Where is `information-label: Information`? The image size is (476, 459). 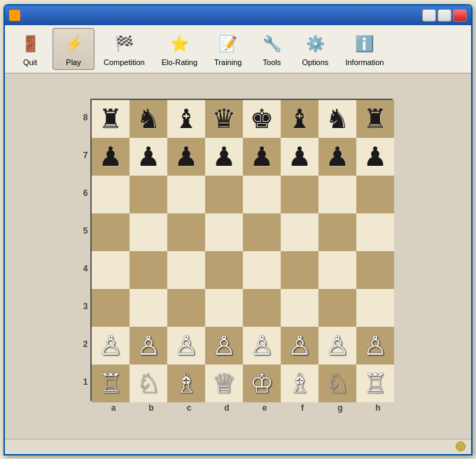 information-label: Information is located at coordinates (364, 62).